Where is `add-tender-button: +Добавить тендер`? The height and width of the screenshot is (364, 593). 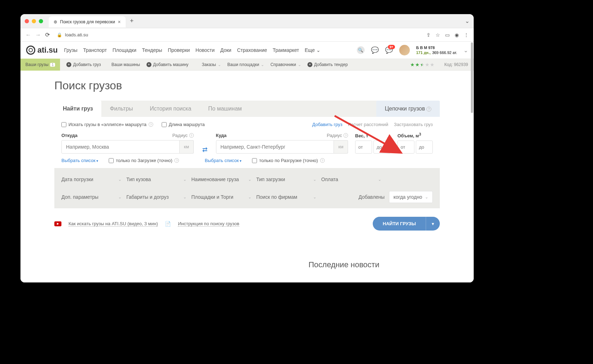 add-tender-button: +Добавить тендер is located at coordinates (328, 65).